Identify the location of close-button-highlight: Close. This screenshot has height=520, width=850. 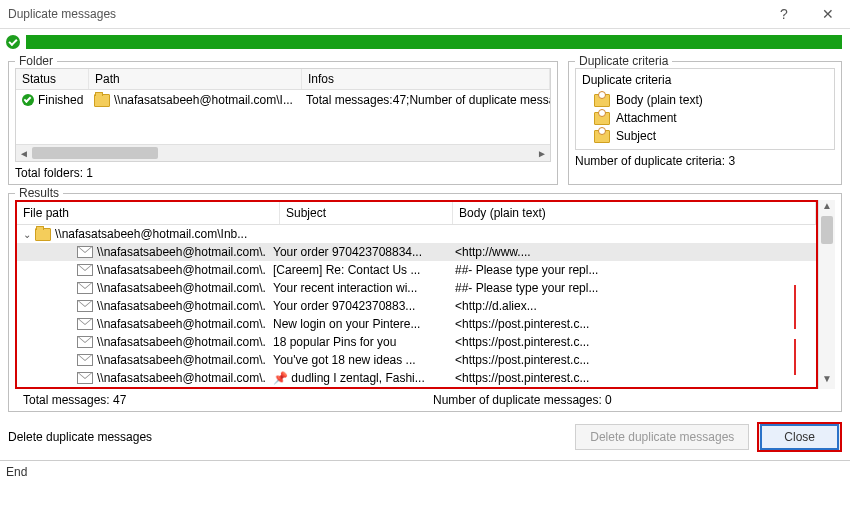
(800, 437).